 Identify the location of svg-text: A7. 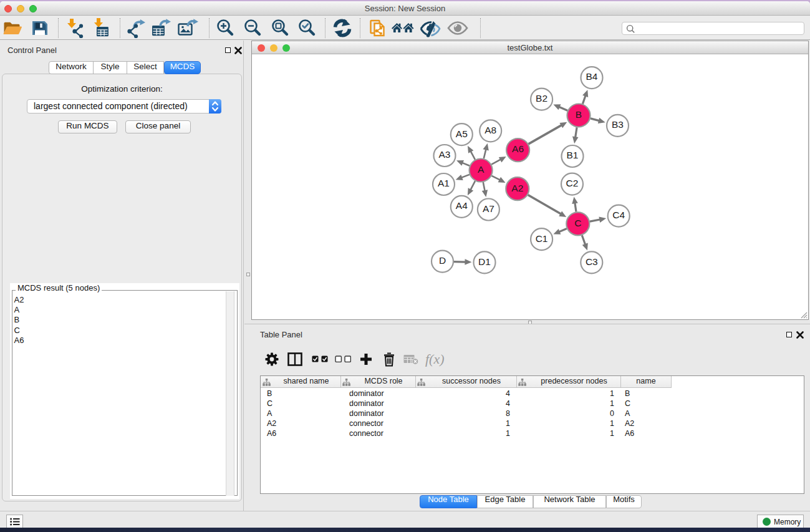
(489, 208).